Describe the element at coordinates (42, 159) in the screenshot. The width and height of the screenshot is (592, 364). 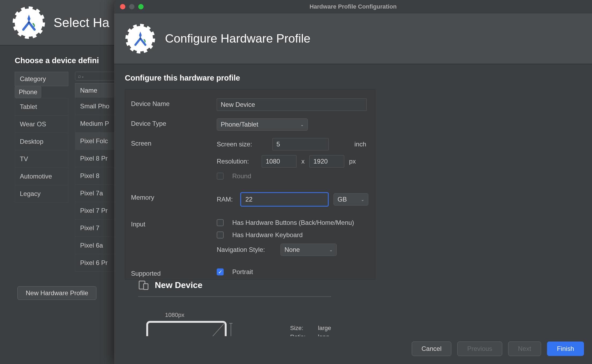
I see `category-item-tv: TV` at that location.